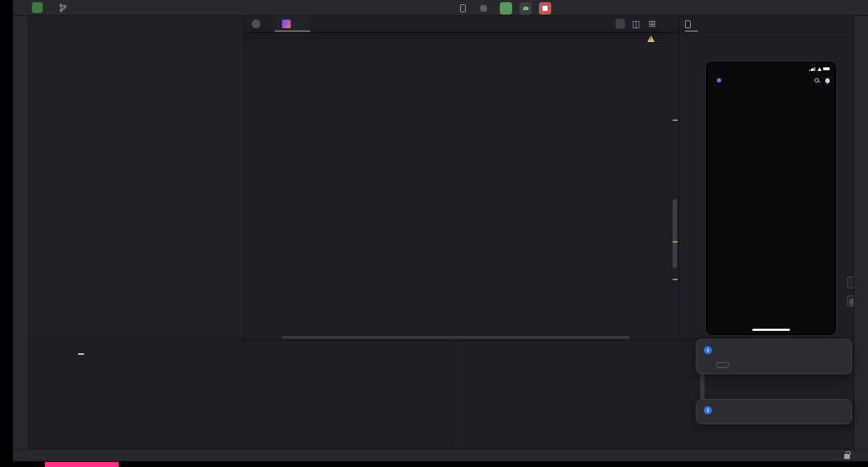  I want to click on battery-icon, so click(826, 70).